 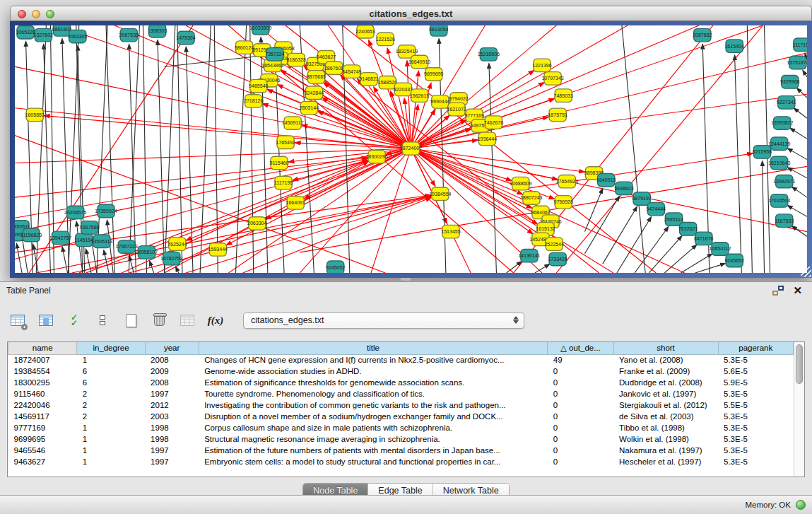 I want to click on table-row: 969969511998Structural magnetic resonanc…, so click(x=401, y=439).